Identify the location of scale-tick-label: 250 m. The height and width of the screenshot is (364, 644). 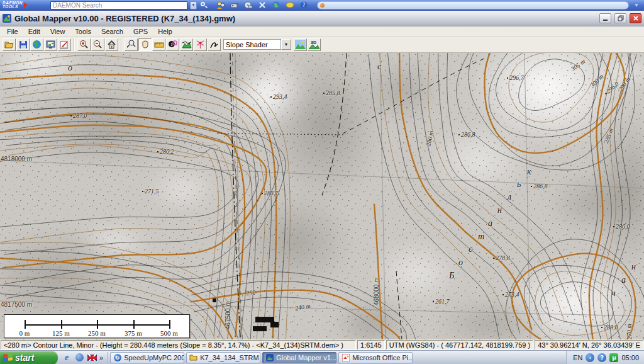
(97, 333).